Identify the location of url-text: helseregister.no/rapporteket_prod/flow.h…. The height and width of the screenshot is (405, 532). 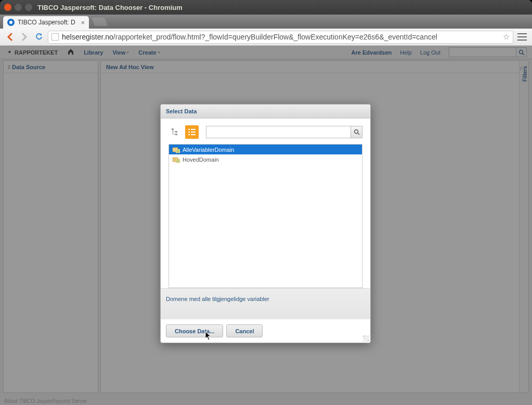
(281, 37).